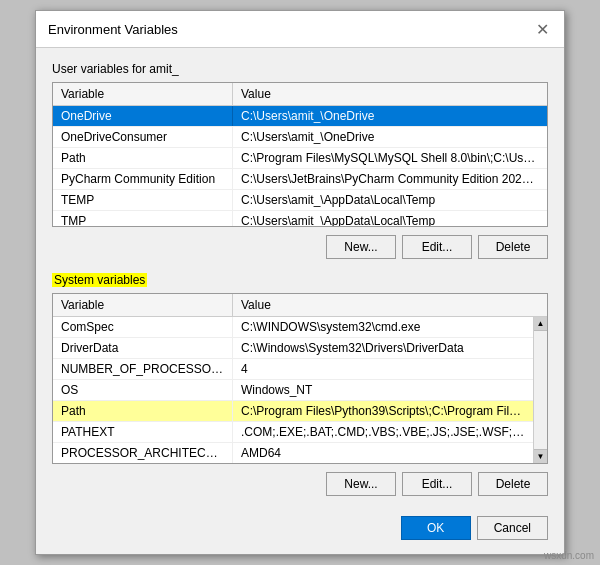  Describe the element at coordinates (143, 305) in the screenshot. I see `system-col-variable: Variable` at that location.